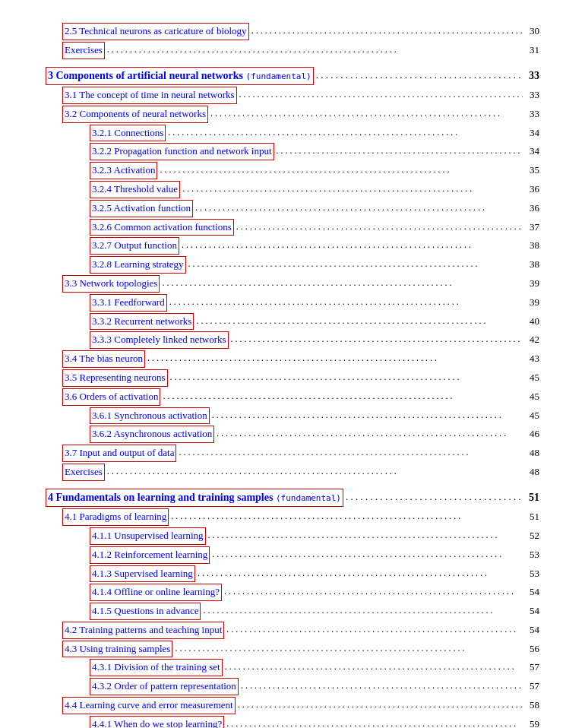 This screenshot has width=585, height=728. I want to click on toc-link: 4.1.1 Unsupervised learning, so click(147, 537).